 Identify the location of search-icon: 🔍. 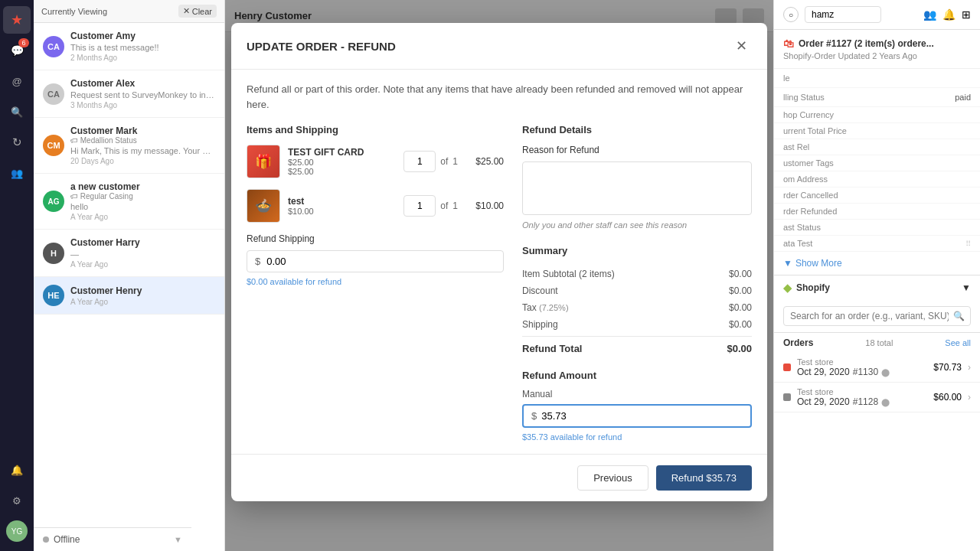
(959, 316).